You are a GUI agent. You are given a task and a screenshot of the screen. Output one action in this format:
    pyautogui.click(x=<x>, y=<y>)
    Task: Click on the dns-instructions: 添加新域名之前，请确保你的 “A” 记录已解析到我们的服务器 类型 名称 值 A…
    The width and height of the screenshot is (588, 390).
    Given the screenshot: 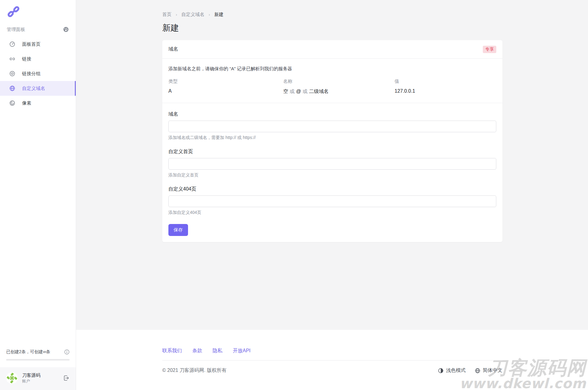 What is the action you would take?
    pyautogui.click(x=332, y=81)
    